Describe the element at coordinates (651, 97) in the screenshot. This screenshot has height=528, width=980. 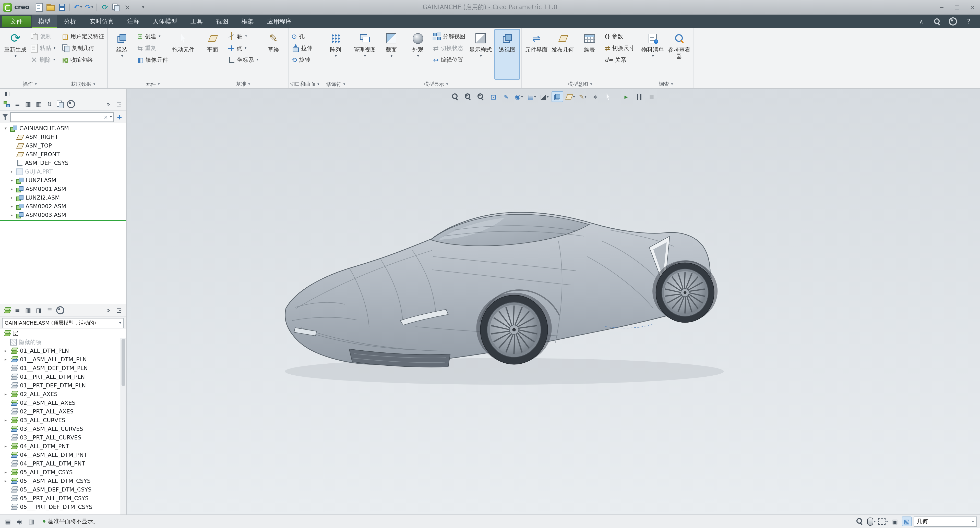
I see `stop-button: ■` at that location.